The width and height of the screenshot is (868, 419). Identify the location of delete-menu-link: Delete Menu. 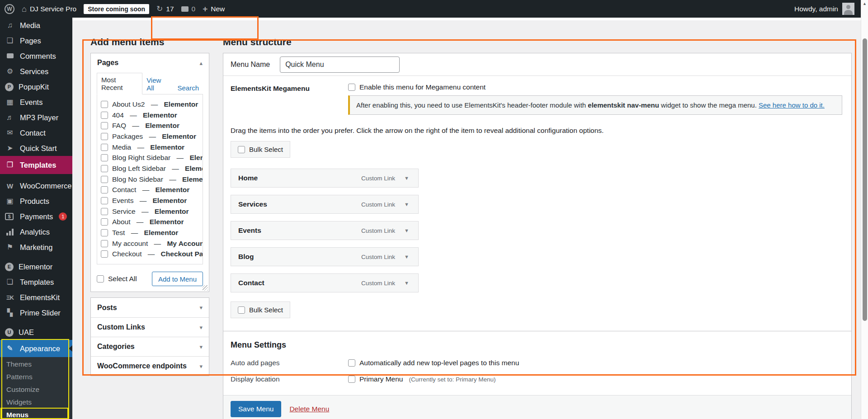
(309, 409).